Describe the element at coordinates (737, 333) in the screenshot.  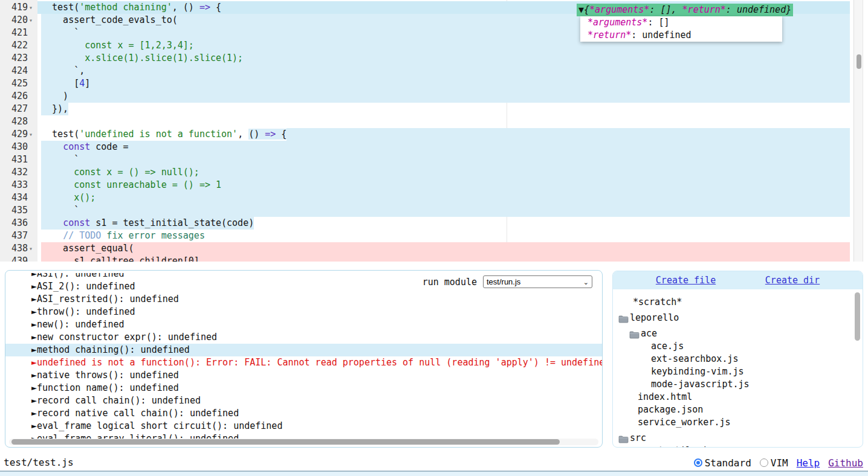
I see `tree-folder-ace: ace` at that location.